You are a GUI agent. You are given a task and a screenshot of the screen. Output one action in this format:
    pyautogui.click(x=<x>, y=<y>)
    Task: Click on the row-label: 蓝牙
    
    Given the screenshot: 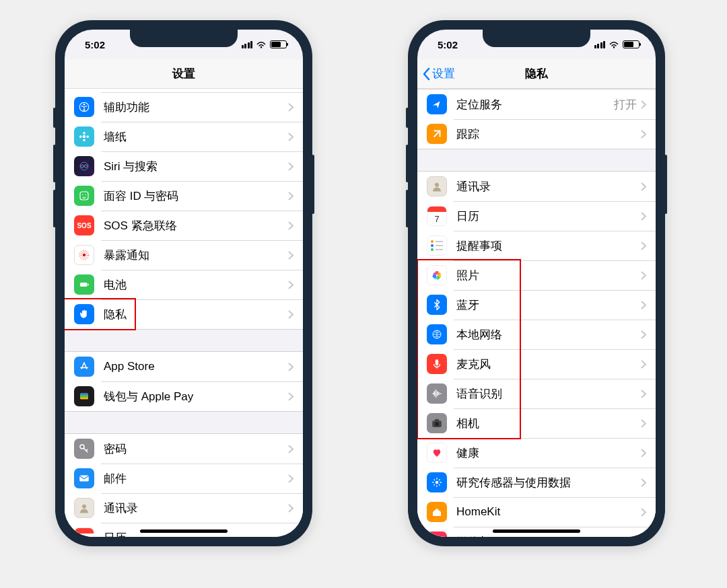 What is the action you would take?
    pyautogui.click(x=549, y=305)
    